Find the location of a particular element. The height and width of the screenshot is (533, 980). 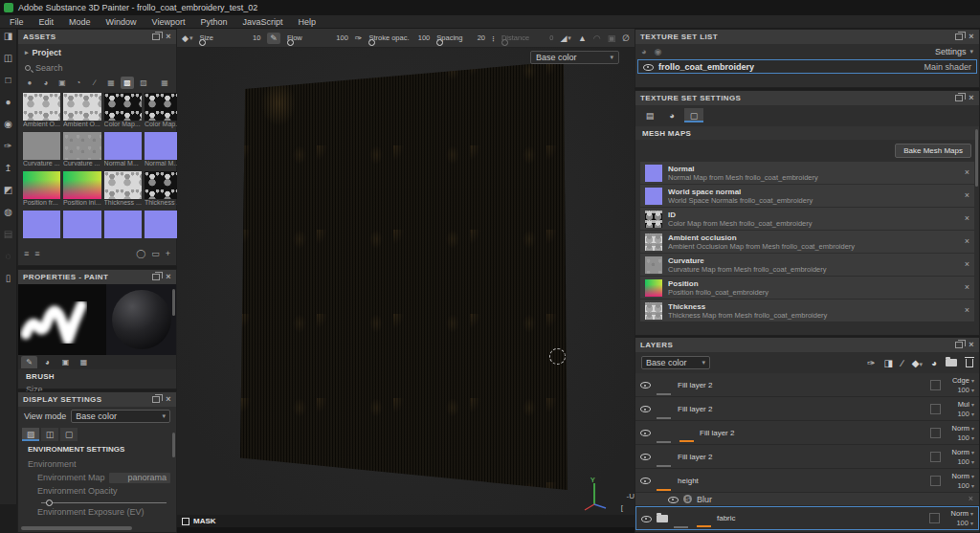

filter-environments-icon: ▨ is located at coordinates (144, 82).